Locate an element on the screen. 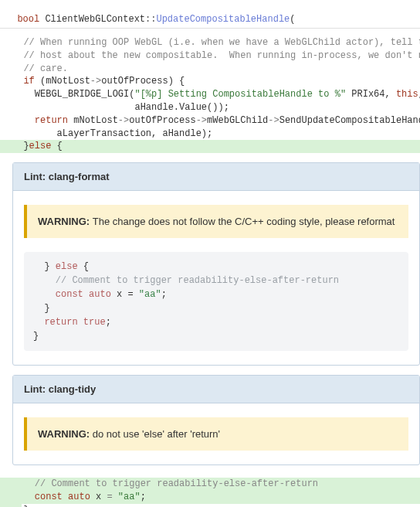 Image resolution: width=420 pixels, height=507 pixels. added-comment-line: // Comment to trigger readability-else-a… is located at coordinates (210, 484).